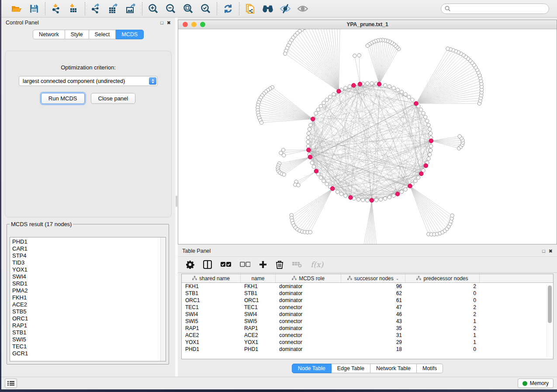 The width and height of the screenshot is (557, 392). Describe the element at coordinates (89, 298) in the screenshot. I see `result-node-item: FKH1` at that location.